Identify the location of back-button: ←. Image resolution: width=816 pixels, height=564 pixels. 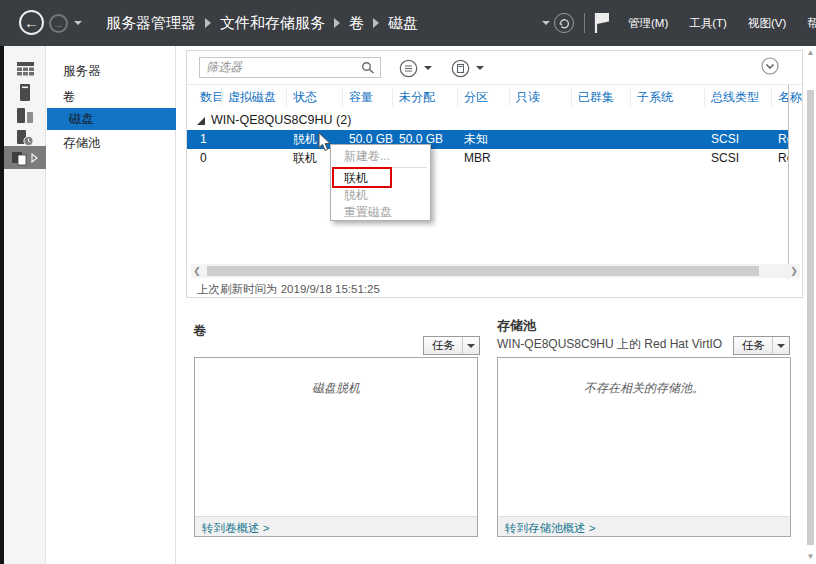
(32, 22).